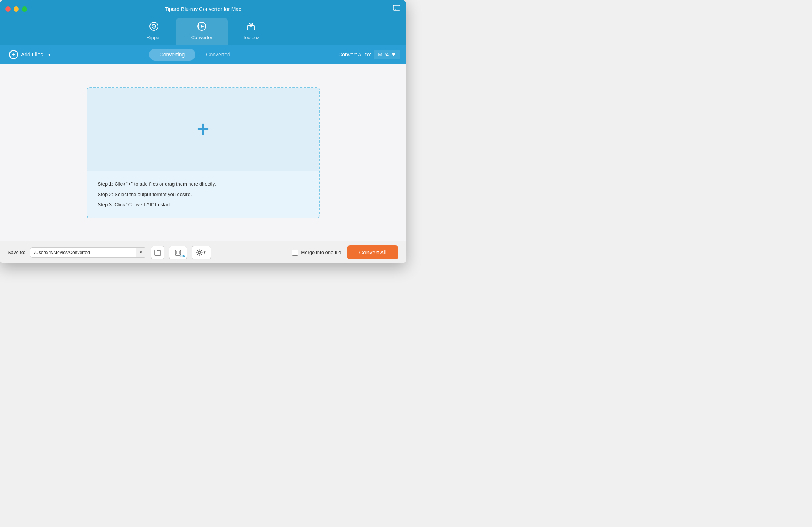 The image size is (812, 527). What do you see at coordinates (203, 184) in the screenshot?
I see `drop-zone-step-1: Step 1: Click "+" to add files or drag t…` at bounding box center [203, 184].